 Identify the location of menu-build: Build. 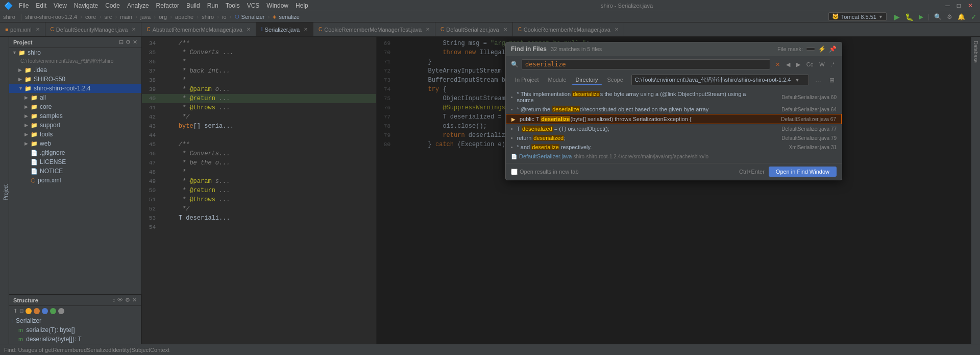
(193, 6).